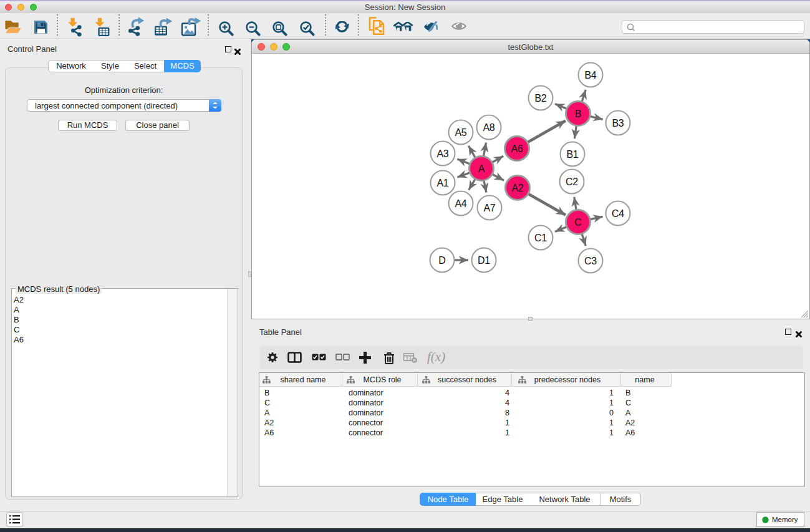  What do you see at coordinates (481, 168) in the screenshot?
I see `svg-text: A` at bounding box center [481, 168].